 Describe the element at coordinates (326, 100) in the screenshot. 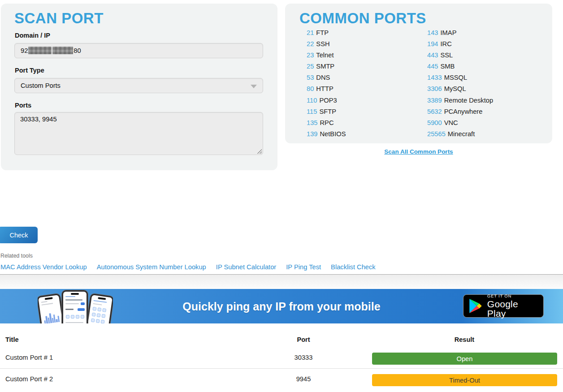

I see `list-item: 110POP3` at that location.